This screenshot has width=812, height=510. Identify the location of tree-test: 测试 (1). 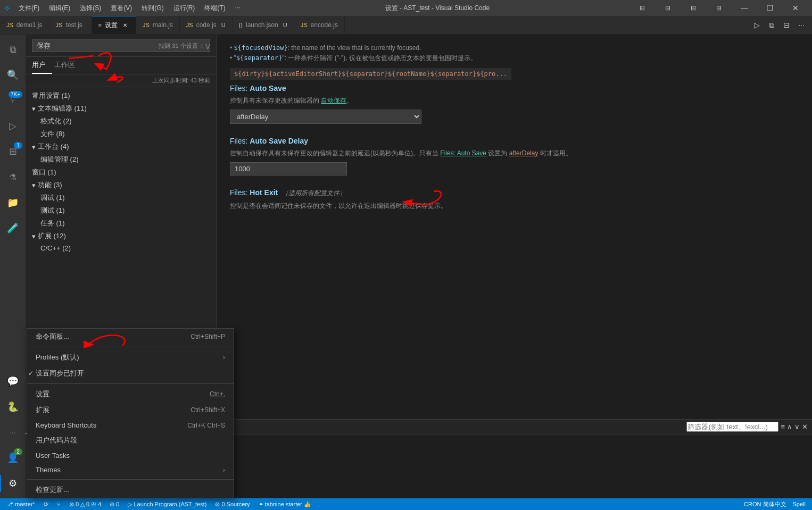
(121, 211).